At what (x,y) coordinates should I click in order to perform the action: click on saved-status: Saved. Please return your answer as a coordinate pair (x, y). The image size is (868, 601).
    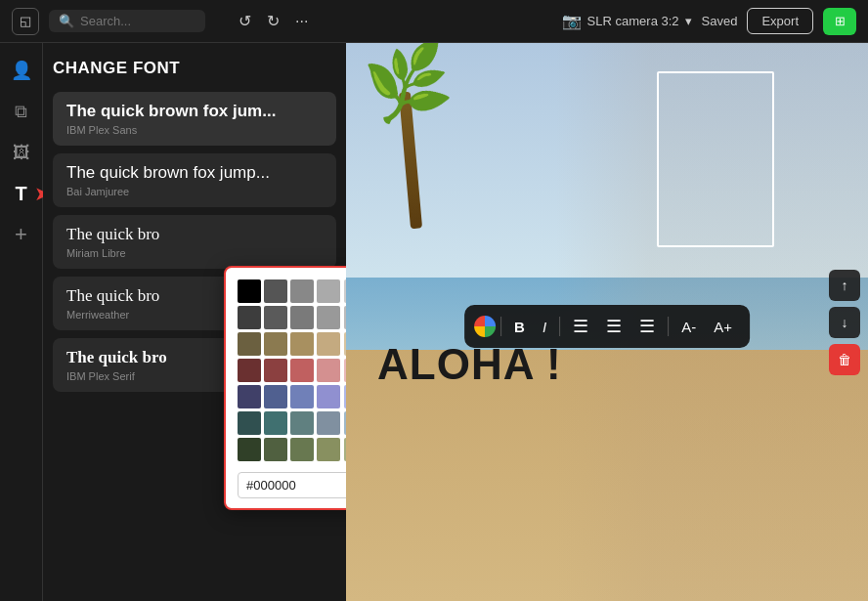
    Looking at the image, I should click on (719, 21).